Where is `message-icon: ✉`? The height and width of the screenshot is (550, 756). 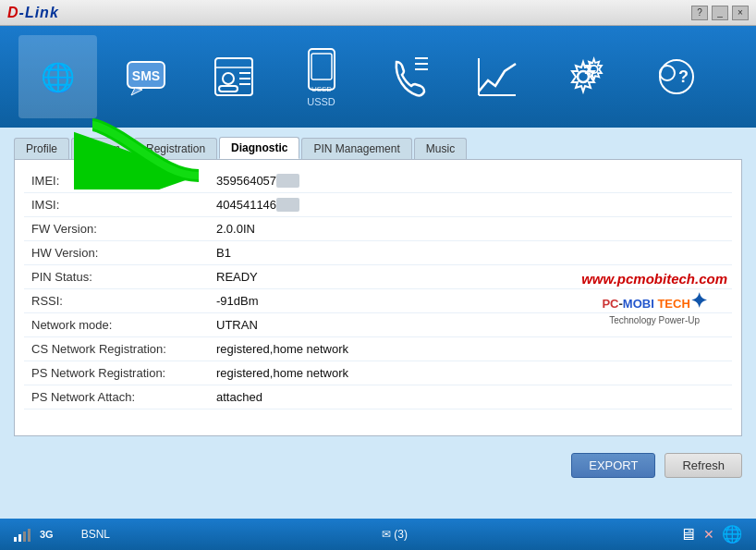 message-icon: ✉ is located at coordinates (386, 534).